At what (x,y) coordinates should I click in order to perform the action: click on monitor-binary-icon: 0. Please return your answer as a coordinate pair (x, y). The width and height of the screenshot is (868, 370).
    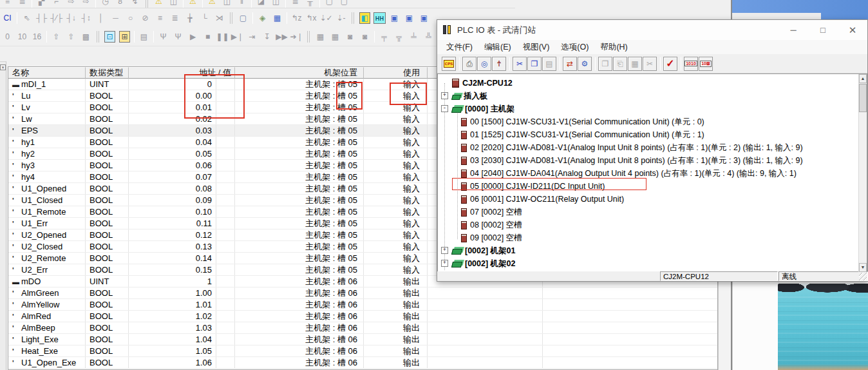
    Looking at the image, I should click on (8, 37).